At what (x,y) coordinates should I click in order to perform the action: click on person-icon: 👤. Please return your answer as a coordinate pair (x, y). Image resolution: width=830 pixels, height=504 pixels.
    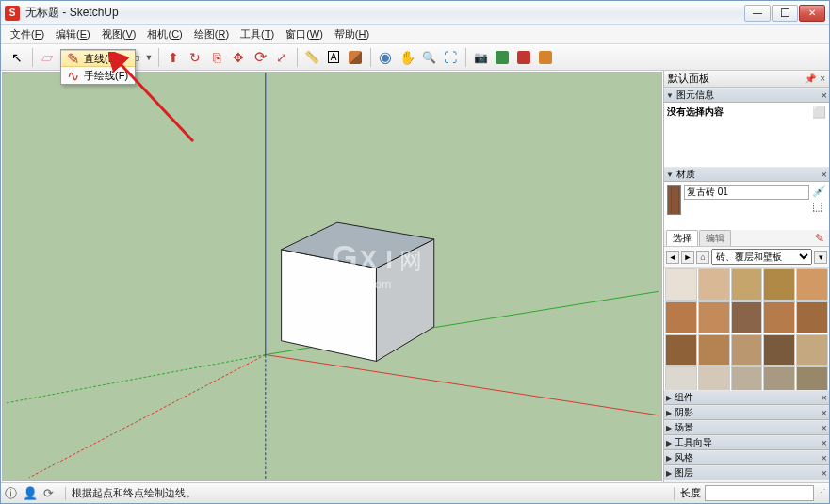
    Looking at the image, I should click on (30, 494).